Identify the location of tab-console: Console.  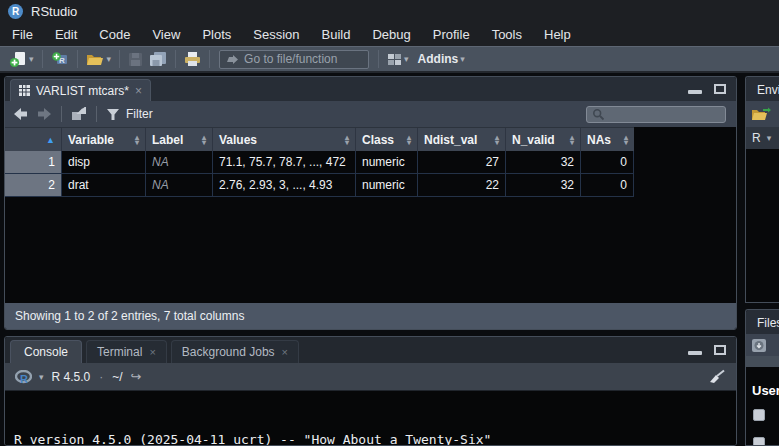
(46, 352).